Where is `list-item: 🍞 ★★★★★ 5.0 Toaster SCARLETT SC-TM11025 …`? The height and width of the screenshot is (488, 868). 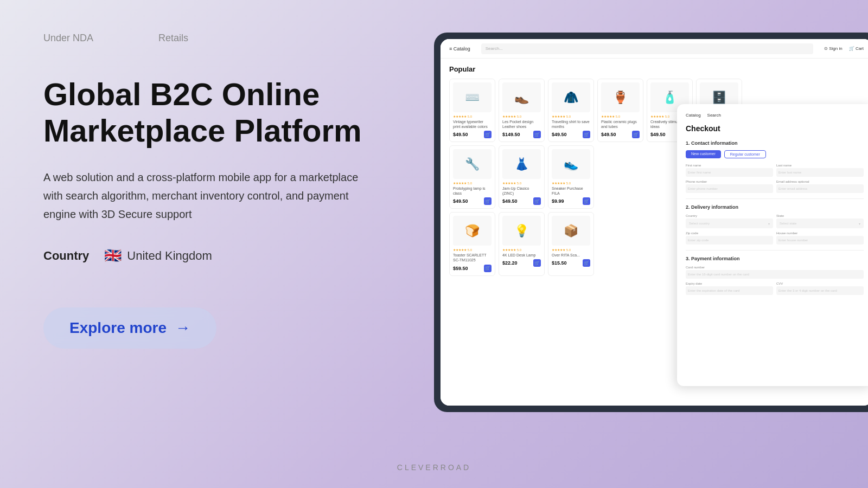
list-item: 🍞 ★★★★★ 5.0 Toaster SCARLETT SC-TM11025 … is located at coordinates (472, 244).